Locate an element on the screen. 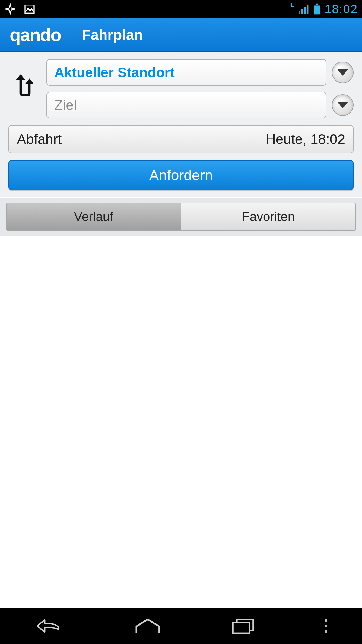  signal-icon is located at coordinates (304, 9).